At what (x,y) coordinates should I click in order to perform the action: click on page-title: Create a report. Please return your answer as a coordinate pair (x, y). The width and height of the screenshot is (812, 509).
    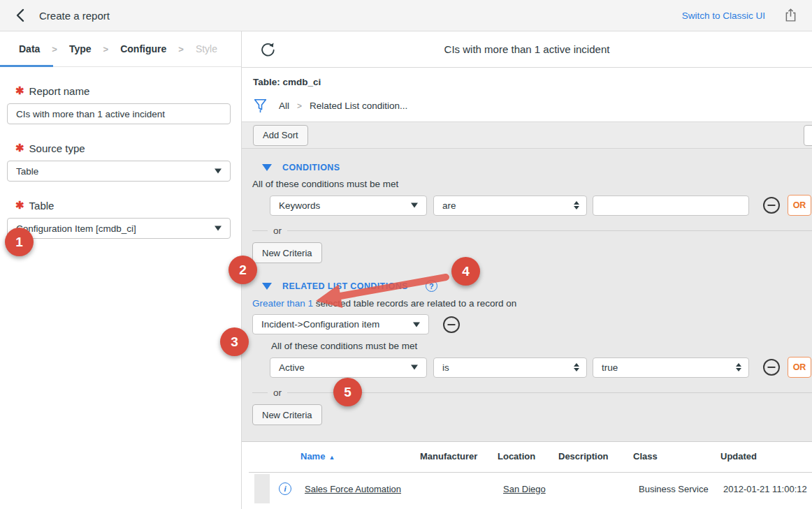
    Looking at the image, I should click on (74, 15).